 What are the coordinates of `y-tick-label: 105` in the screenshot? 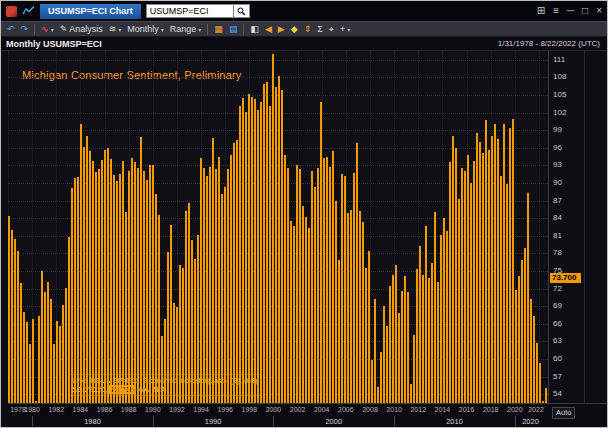 It's located at (560, 95).